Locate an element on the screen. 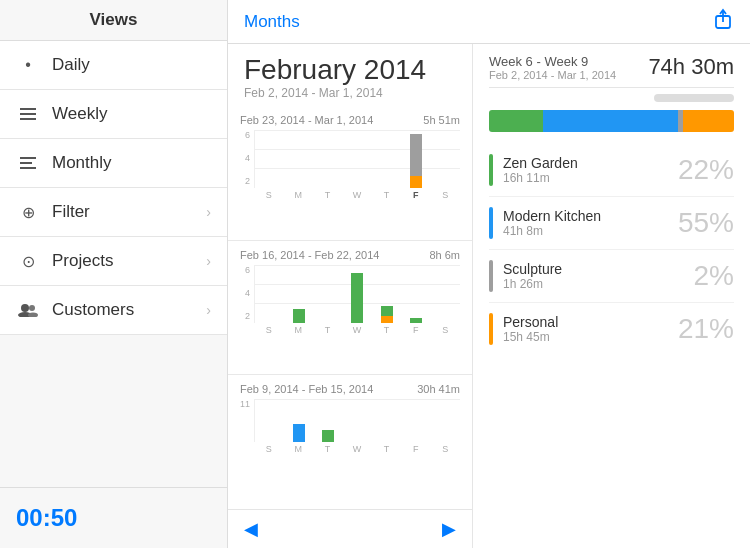 This screenshot has height=548, width=750. project-time-kitchen: 41h 8m is located at coordinates (590, 231).